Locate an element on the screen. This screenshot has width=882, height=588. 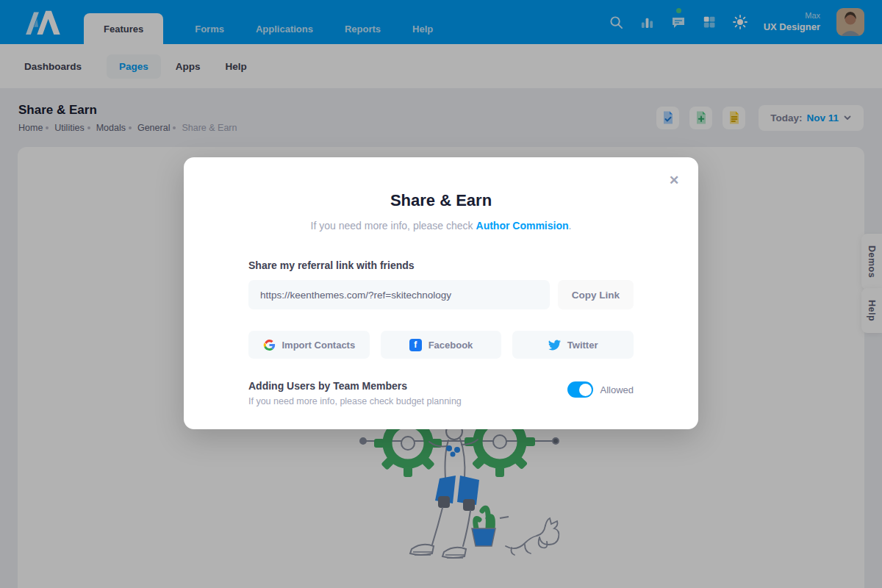
social-buttons-row: Import Contacts f Facebook Twitter is located at coordinates (441, 345).